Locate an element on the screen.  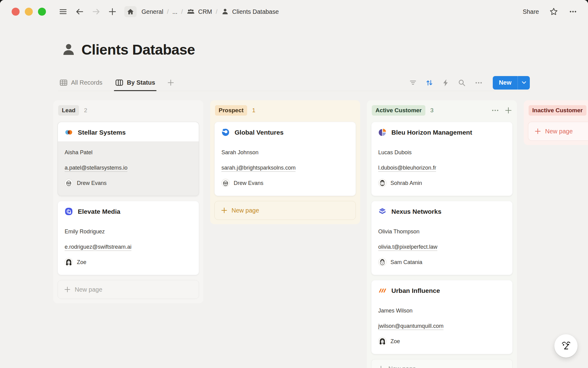
card-stellar-systems: Stellar Systems Aisha Patel a.patel@stel… is located at coordinates (128, 159).